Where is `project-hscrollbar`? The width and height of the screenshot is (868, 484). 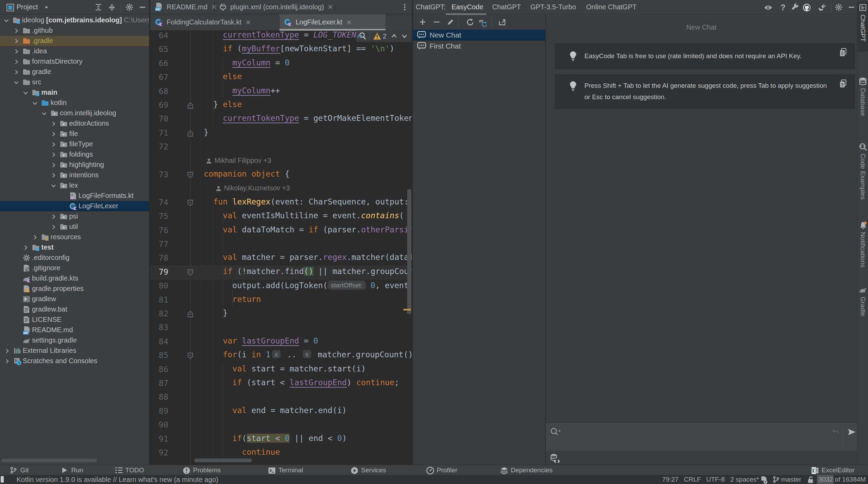 project-hscrollbar is located at coordinates (49, 461).